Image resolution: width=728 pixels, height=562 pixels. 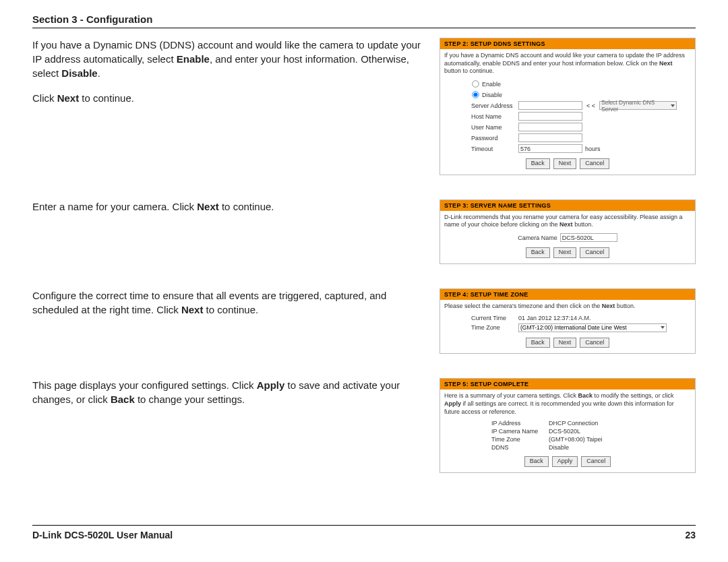 What do you see at coordinates (520, 447) in the screenshot?
I see `ddns-label: DDNS` at bounding box center [520, 447].